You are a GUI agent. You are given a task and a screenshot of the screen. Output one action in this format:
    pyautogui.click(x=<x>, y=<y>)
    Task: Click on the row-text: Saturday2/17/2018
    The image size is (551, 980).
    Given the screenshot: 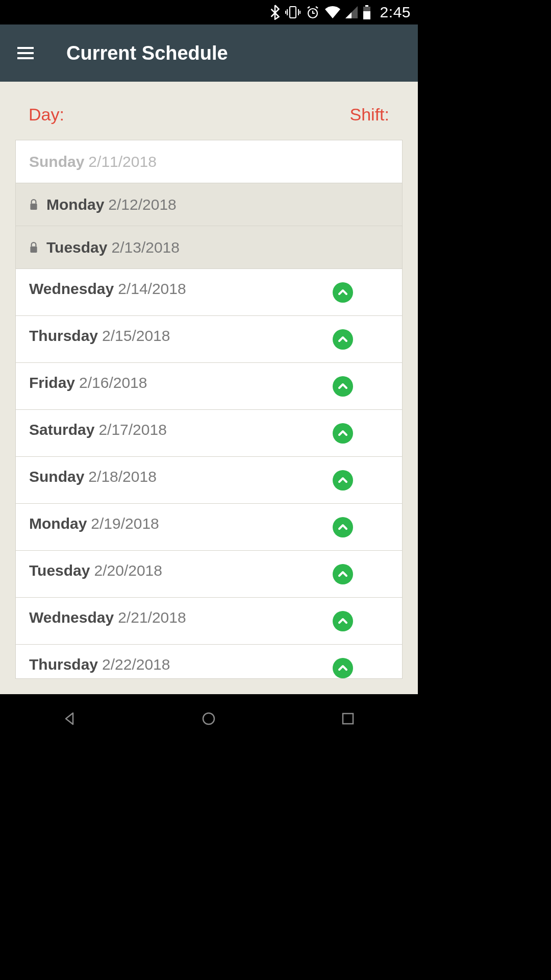 What is the action you would take?
    pyautogui.click(x=98, y=430)
    